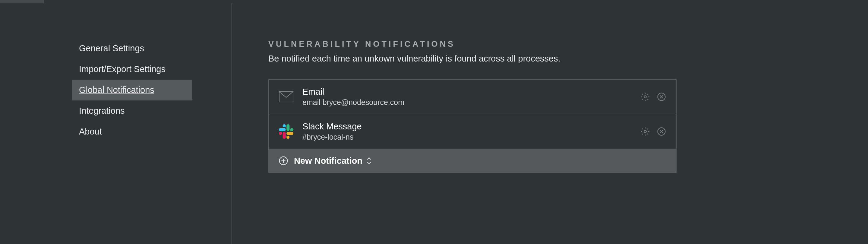 Image resolution: width=868 pixels, height=244 pixels. What do you see at coordinates (132, 111) in the screenshot?
I see `sidebar-item-integrations: Integrations` at bounding box center [132, 111].